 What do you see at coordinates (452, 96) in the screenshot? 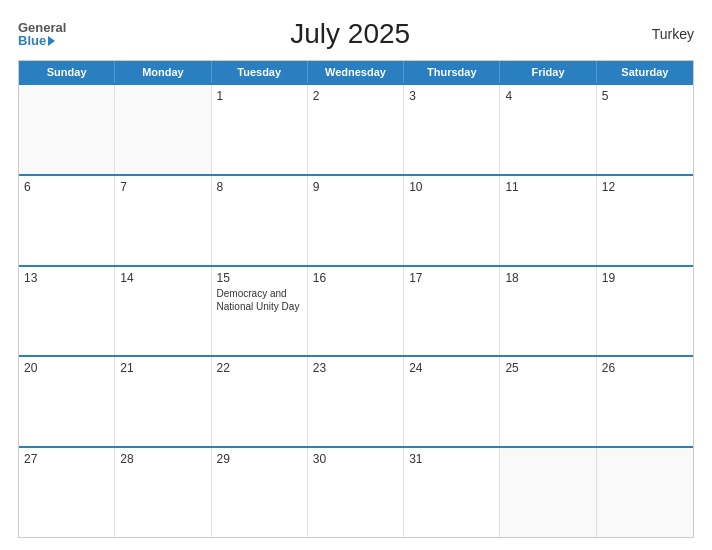
I see `day-number: 3` at bounding box center [452, 96].